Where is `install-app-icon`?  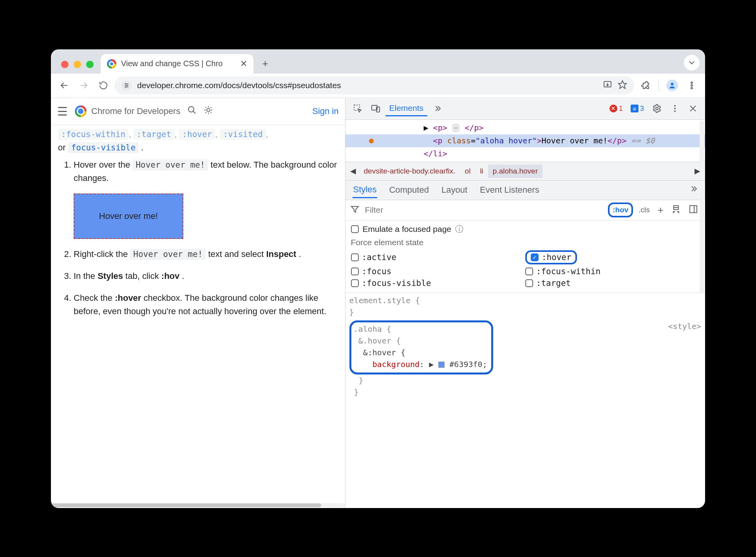 install-app-icon is located at coordinates (608, 85).